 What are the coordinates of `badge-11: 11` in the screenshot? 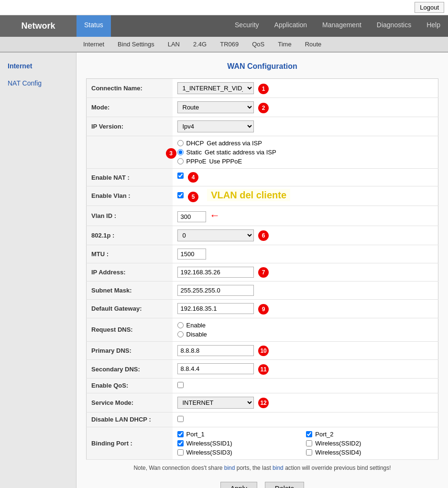 It's located at (263, 369).